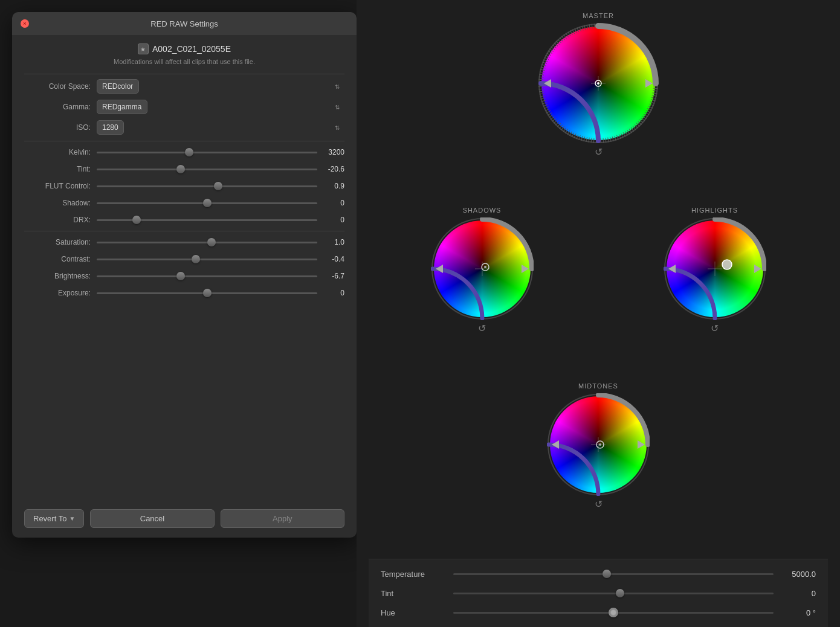 The image size is (840, 627). I want to click on kelvin-row: Kelvin: 3200, so click(184, 152).